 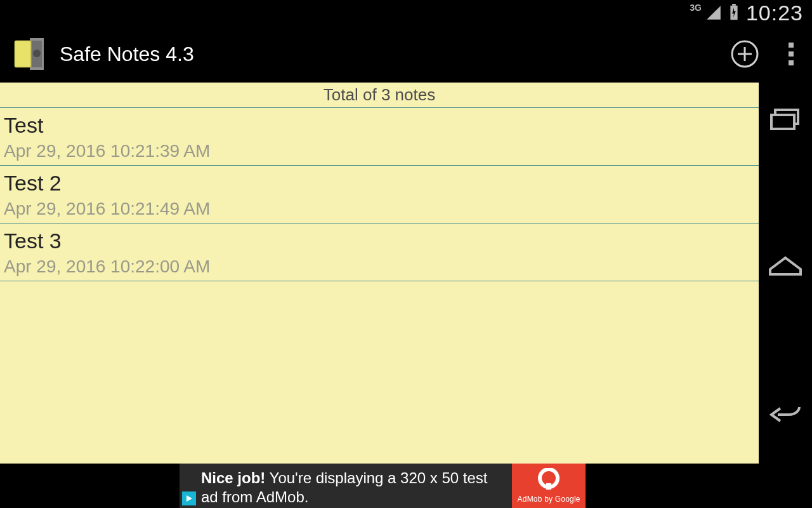 I want to click on notes-count-header: Total of 3 notes, so click(x=379, y=95).